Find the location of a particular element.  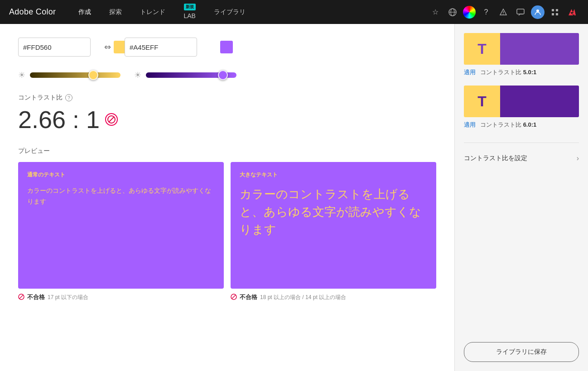

user-avatar is located at coordinates (538, 12).